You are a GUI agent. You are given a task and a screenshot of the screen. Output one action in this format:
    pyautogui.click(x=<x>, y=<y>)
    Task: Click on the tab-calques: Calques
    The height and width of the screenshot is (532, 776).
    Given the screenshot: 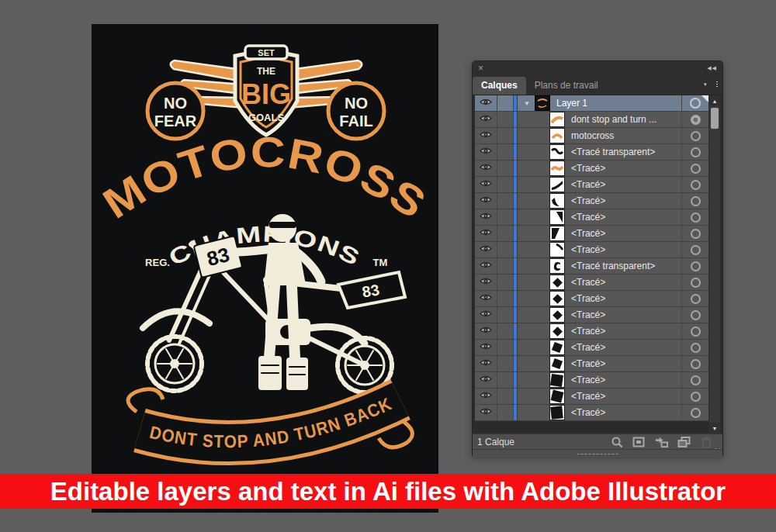 What is the action you would take?
    pyautogui.click(x=500, y=85)
    